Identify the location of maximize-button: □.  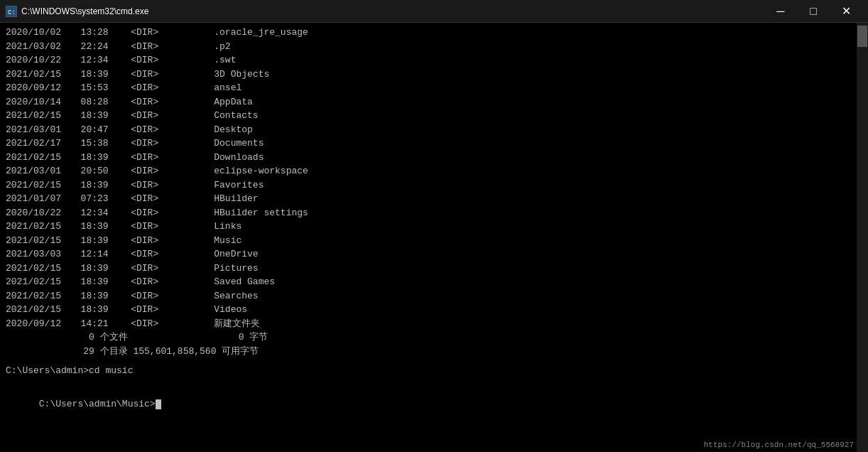
(813, 11).